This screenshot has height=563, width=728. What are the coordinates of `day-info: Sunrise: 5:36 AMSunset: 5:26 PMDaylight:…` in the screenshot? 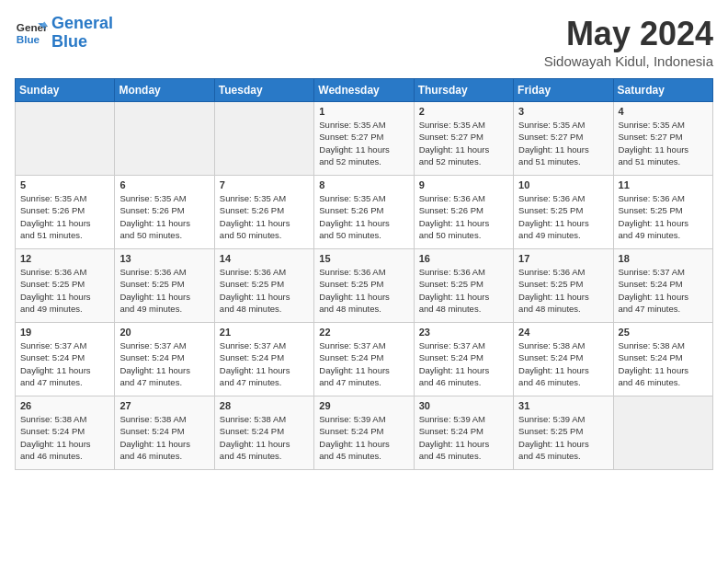 It's located at (463, 217).